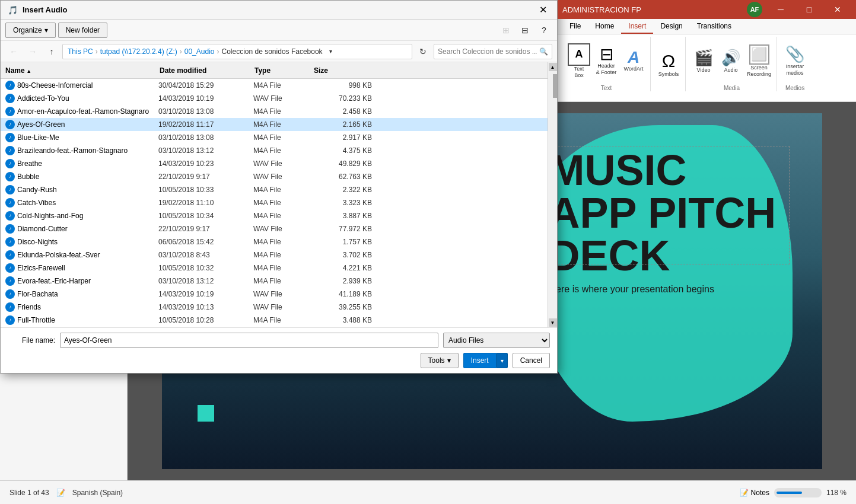  I want to click on dialog-close-button: ✕, so click(543, 10).